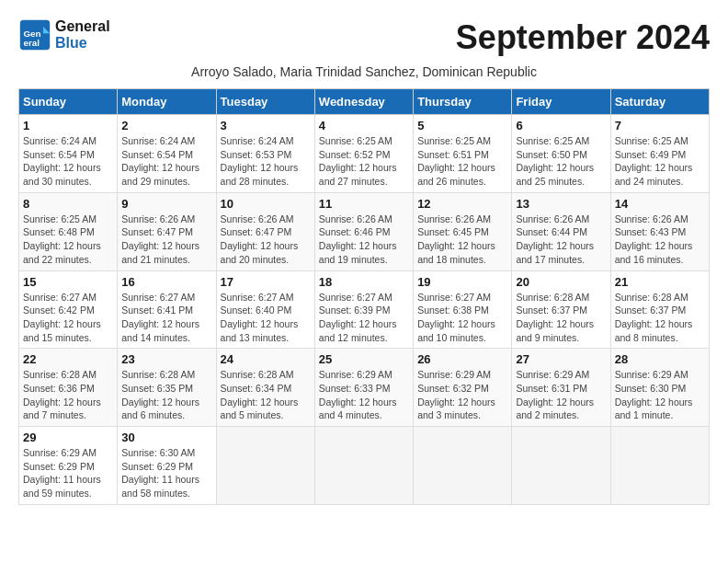 This screenshot has height=563, width=728. I want to click on day-info: Sunrise: 6:26 AM Sunset: 6:43 PM Dayligh…, so click(660, 239).